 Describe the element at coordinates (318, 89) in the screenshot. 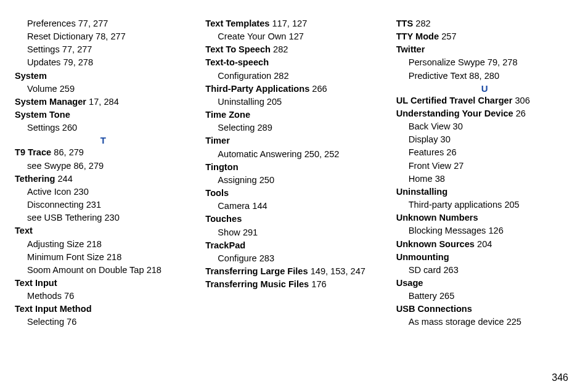

I see `index-entry-pages: 266` at that location.